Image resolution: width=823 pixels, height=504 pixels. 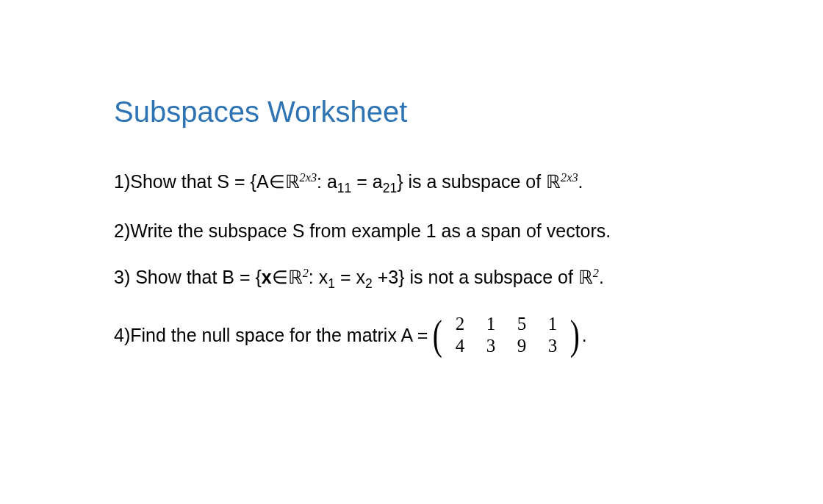 What do you see at coordinates (438, 335) in the screenshot?
I see `left-paren-icon: (` at bounding box center [438, 335].